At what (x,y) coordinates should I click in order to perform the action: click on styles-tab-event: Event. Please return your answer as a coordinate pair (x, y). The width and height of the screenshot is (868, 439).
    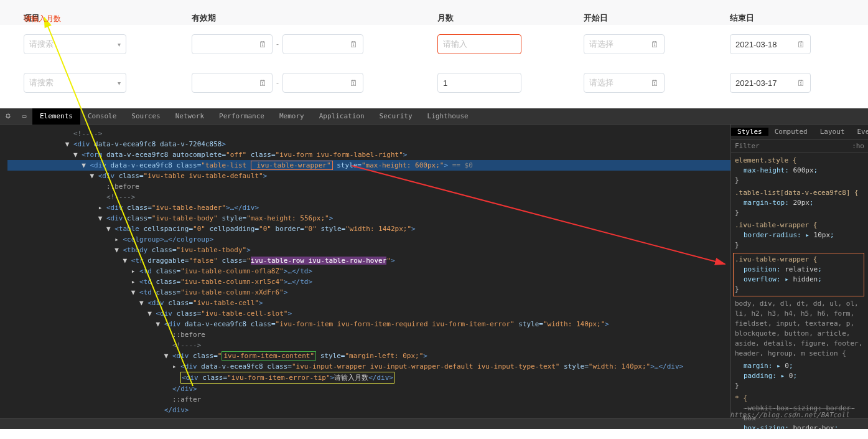
    Looking at the image, I should click on (859, 132).